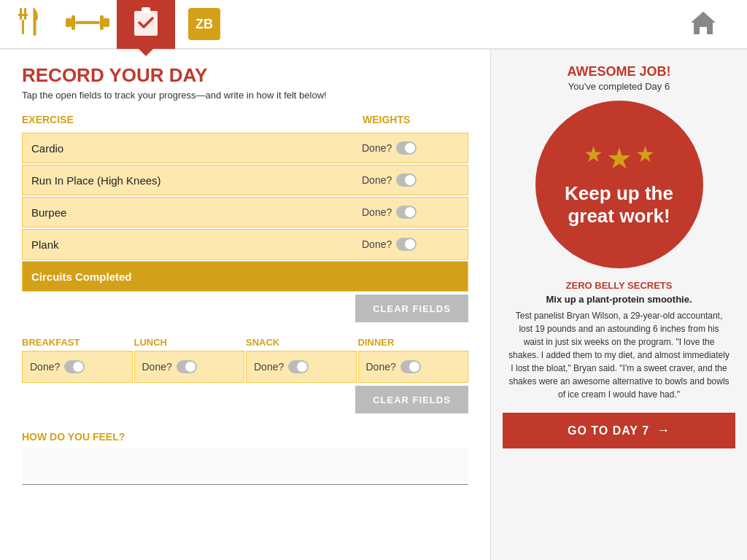 The image size is (747, 560). Describe the element at coordinates (245, 95) in the screenshot. I see `page-subtitle: Tap the open fields to track your progre…` at that location.